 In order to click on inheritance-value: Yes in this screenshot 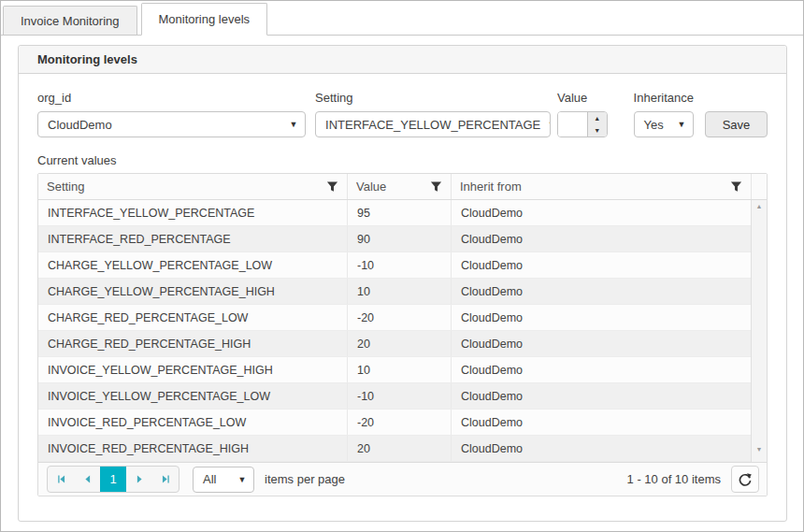, I will do `click(653, 125)`.